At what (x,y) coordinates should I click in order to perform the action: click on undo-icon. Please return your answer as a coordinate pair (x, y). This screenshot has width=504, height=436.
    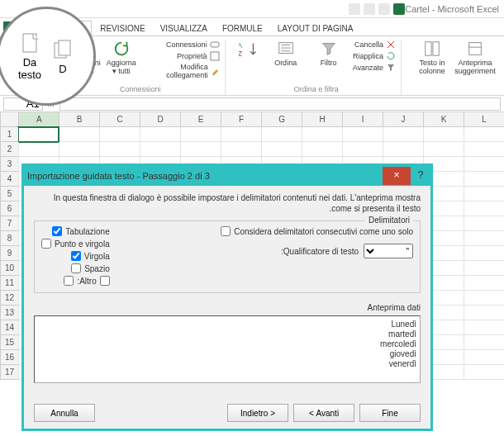
    Looking at the image, I should click on (369, 9).